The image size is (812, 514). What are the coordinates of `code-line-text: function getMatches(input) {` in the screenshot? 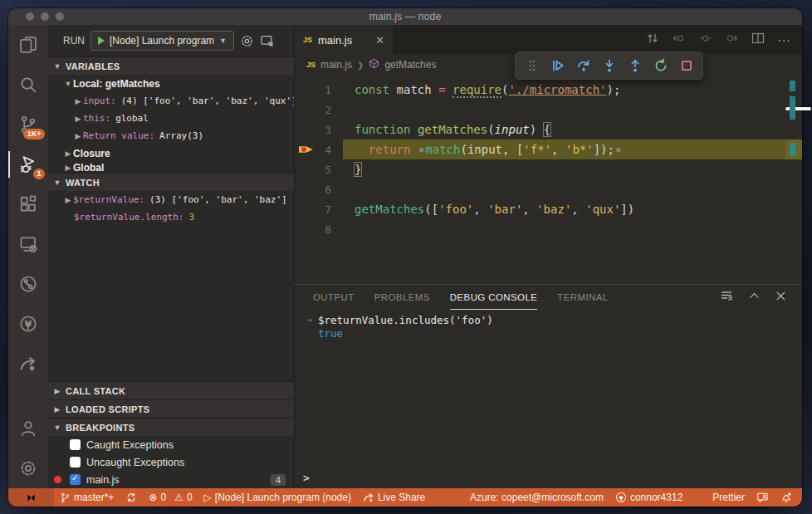 It's located at (573, 130).